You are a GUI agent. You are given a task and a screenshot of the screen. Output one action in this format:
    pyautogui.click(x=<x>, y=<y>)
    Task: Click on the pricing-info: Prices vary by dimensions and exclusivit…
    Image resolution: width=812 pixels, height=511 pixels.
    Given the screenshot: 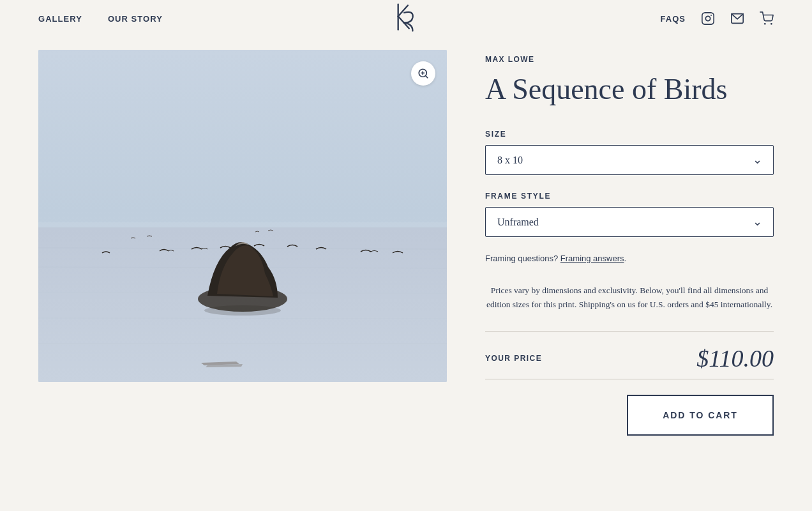 What is the action you would take?
    pyautogui.click(x=629, y=300)
    